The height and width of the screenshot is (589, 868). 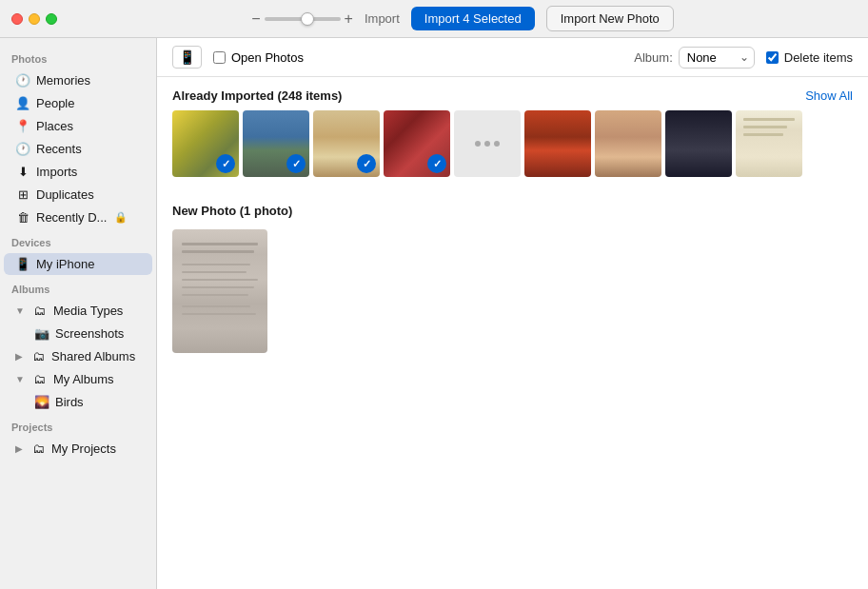 What do you see at coordinates (348, 19) in the screenshot?
I see `zoom-plus-button: +` at bounding box center [348, 19].